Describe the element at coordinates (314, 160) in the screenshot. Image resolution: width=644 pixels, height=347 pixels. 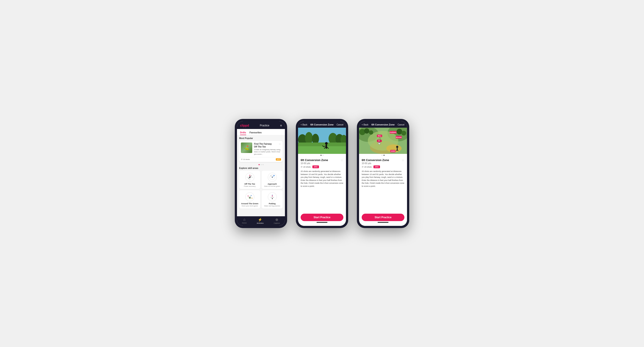
I see `drill-title-p2: 6ft Conversion Zone` at that location.